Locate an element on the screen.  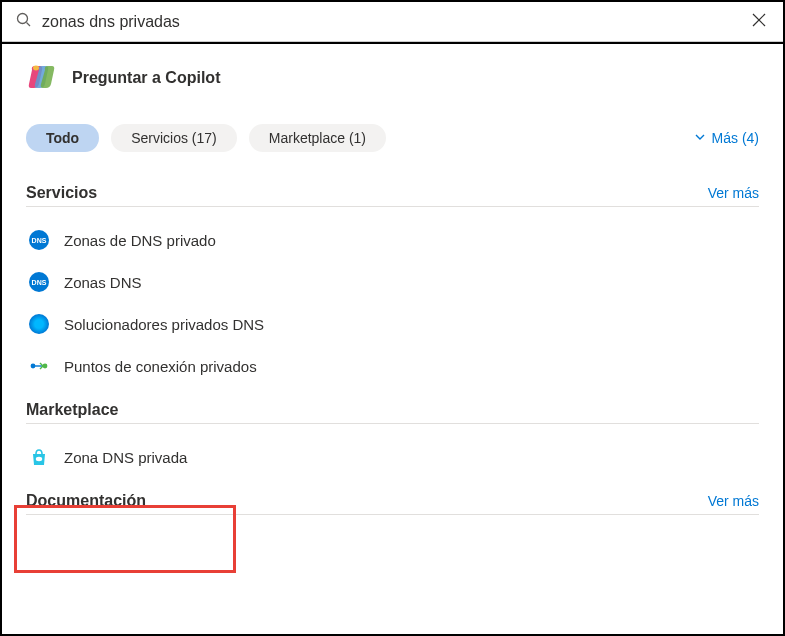
chevron-down-icon is located at coordinates (700, 138).